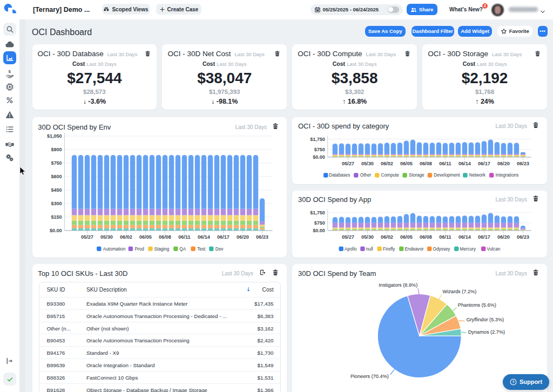  Describe the element at coordinates (399, 285) in the screenshot. I see `svg-text: Instigators (8.8%)` at that location.